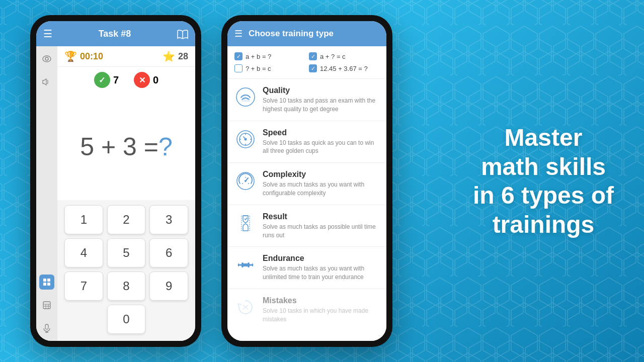 This screenshot has width=644, height=362. Describe the element at coordinates (116, 34) in the screenshot. I see `phone1-header: ☰ Task #8` at that location.